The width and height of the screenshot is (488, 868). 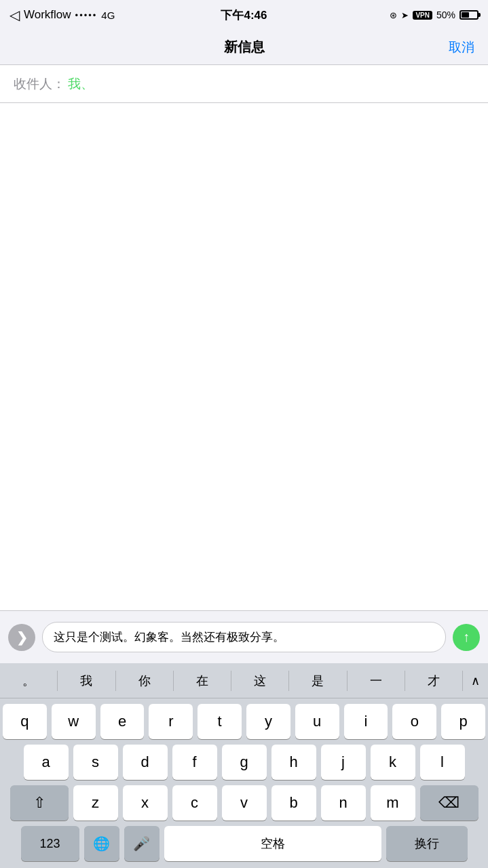 What do you see at coordinates (466, 637) in the screenshot?
I see `send-icon: ↑` at bounding box center [466, 637].